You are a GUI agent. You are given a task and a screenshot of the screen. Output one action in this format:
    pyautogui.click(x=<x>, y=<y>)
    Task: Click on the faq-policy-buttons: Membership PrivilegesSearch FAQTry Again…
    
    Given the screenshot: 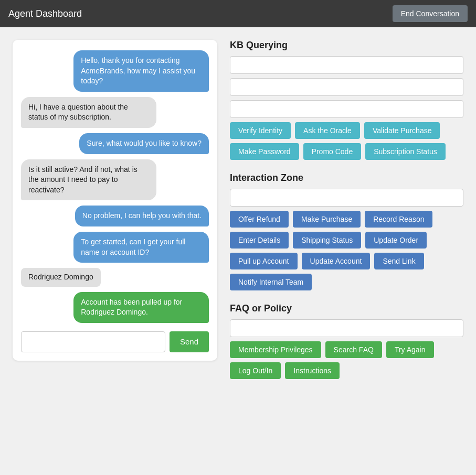 What is the action you would take?
    pyautogui.click(x=346, y=360)
    